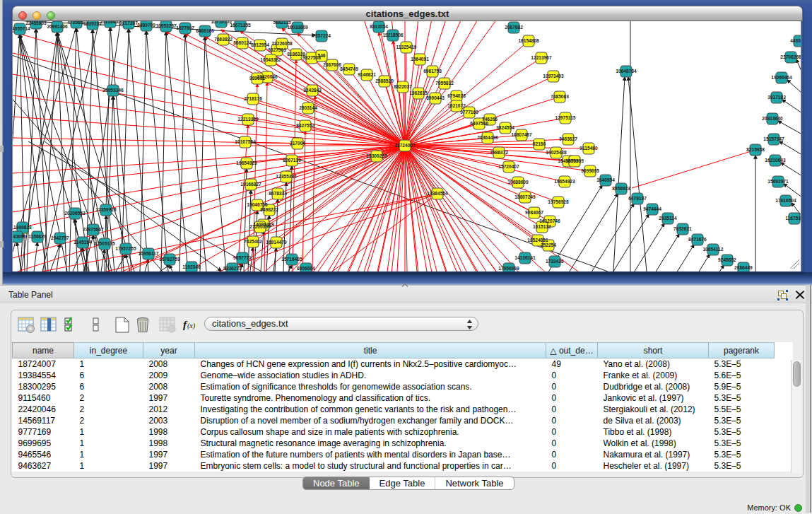  I want to click on svg-text: 17359928, so click(106, 209).